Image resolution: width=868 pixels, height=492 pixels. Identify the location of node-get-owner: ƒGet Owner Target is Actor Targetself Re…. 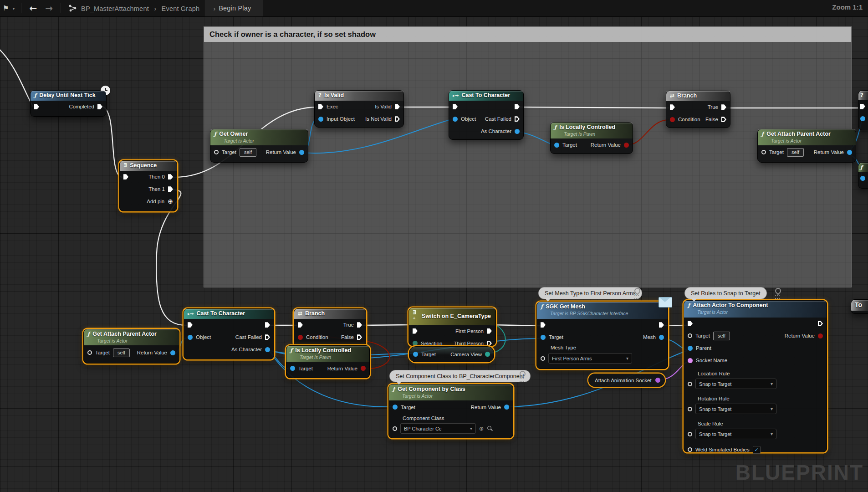
(259, 146).